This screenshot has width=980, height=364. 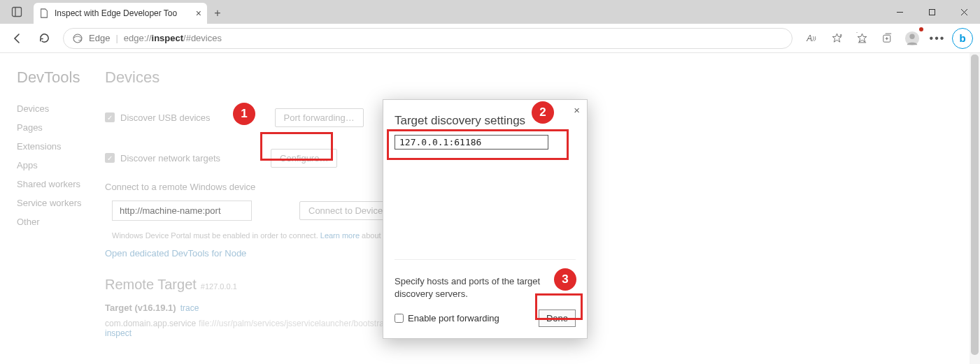 I want to click on sidebar-item-devices: Devices, so click(x=61, y=109).